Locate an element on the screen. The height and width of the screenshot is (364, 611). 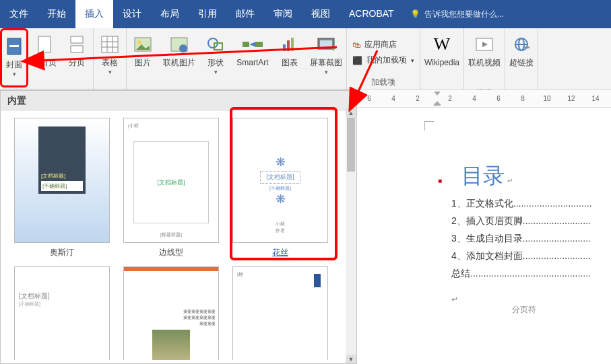
gallery-item-grid: 摘要摘要摘要摘要摘要摘要摘要摘要摘要摘要 [文档标题] [标题副标] is located at coordinates (171, 314).